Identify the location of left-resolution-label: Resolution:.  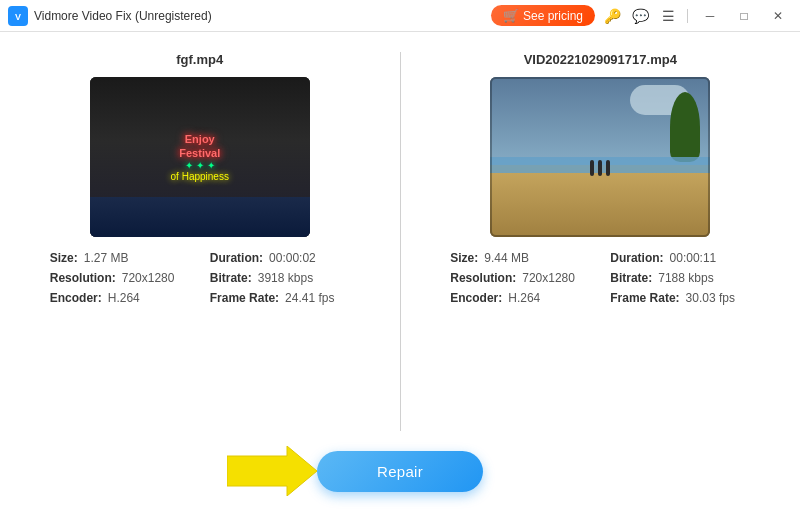
(83, 278).